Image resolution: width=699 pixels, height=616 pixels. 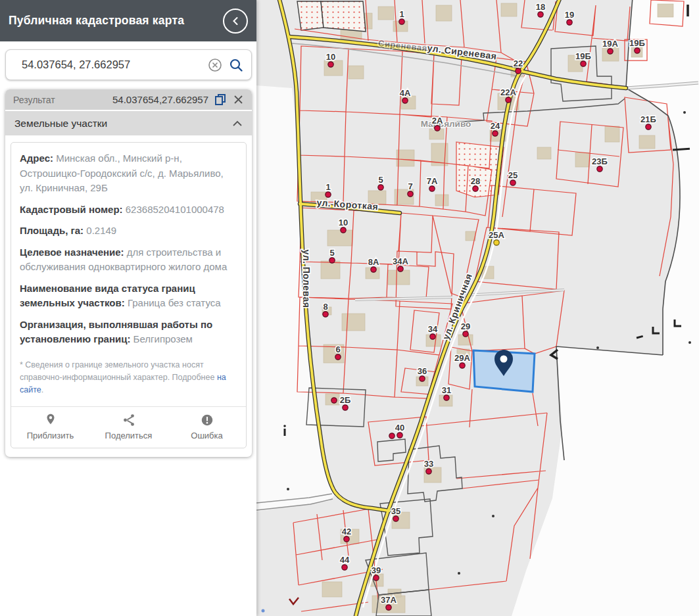 What do you see at coordinates (207, 420) in the screenshot?
I see `error-icon` at bounding box center [207, 420].